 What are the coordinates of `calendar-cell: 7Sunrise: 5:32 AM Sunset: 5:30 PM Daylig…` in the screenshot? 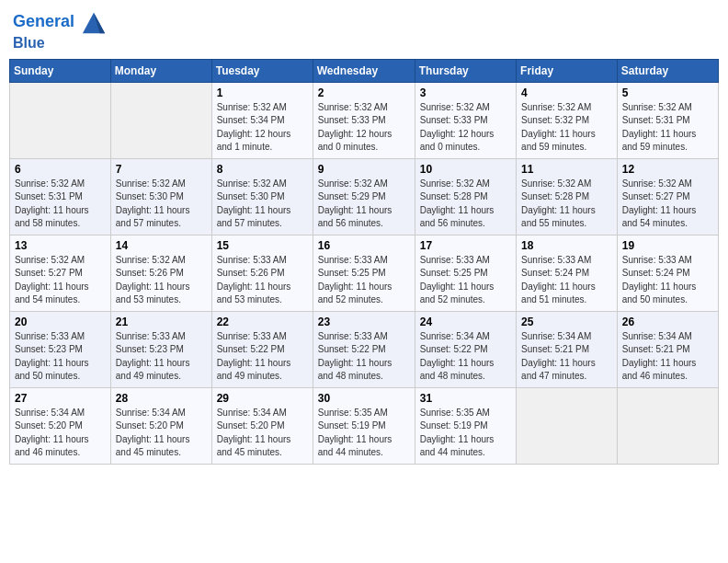 It's located at (161, 197).